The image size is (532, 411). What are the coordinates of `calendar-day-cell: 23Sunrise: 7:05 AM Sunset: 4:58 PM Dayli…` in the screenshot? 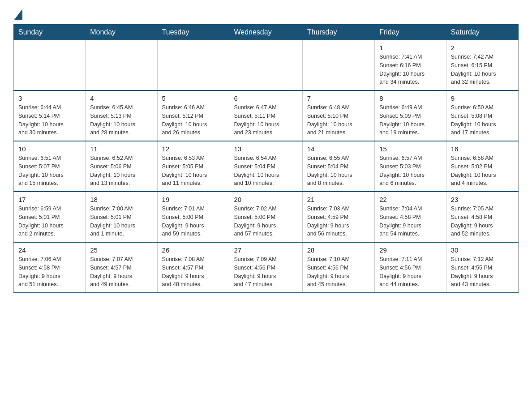 It's located at (482, 217).